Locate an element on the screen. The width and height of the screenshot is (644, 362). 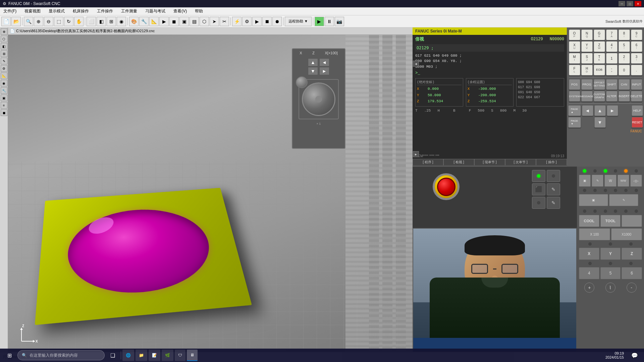
sidebar-icon-4: ⊞ is located at coordinates (4, 54).